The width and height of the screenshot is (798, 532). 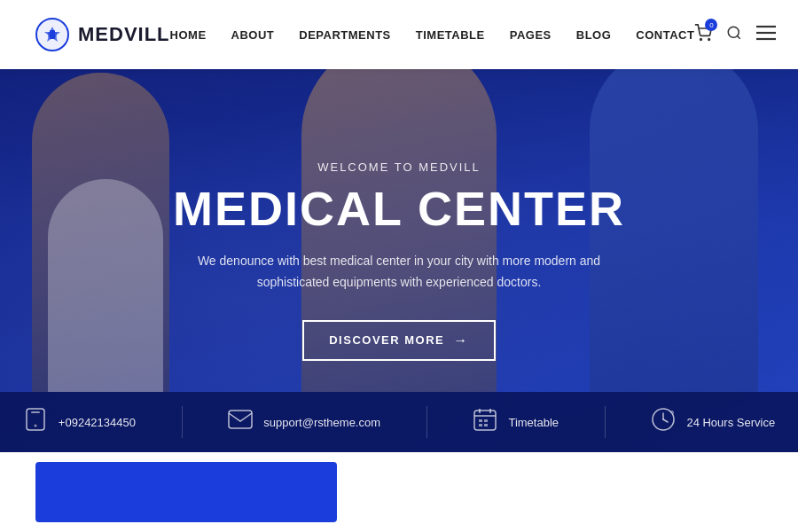 What do you see at coordinates (240, 422) in the screenshot?
I see `email-icon` at bounding box center [240, 422].